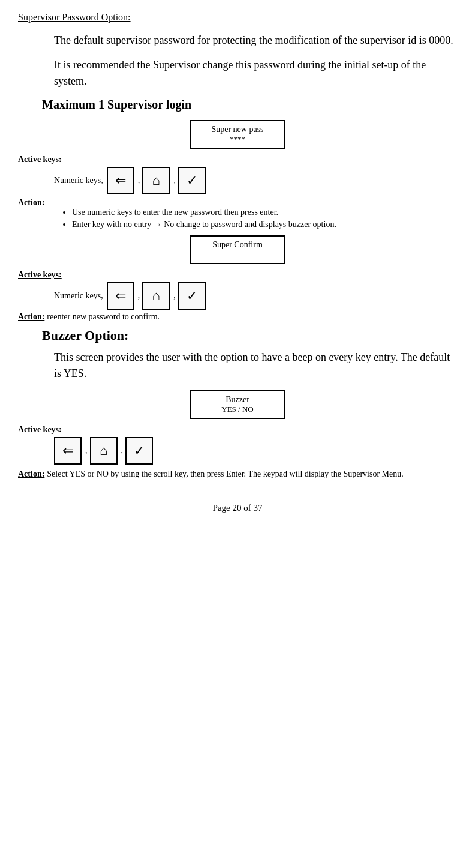 The width and height of the screenshot is (475, 868). I want to click on screen3-box: Buzzer YES / NO, so click(237, 405).